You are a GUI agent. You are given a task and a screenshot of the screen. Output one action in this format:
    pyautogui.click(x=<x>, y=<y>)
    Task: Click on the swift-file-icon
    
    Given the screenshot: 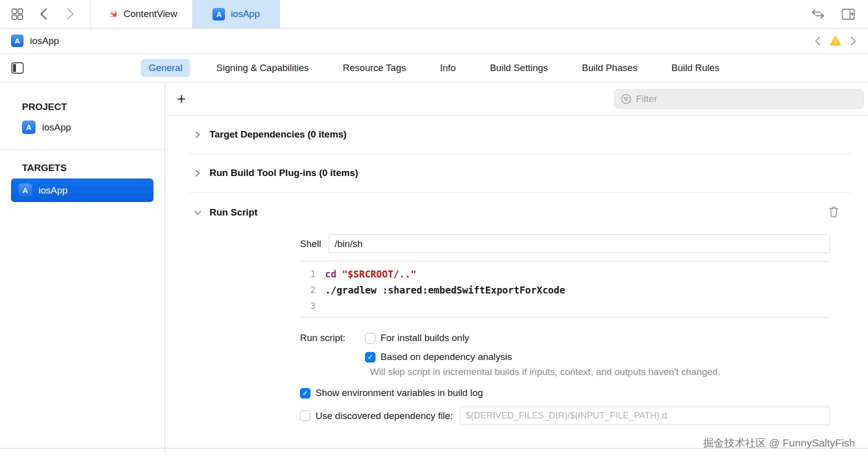 What is the action you would take?
    pyautogui.click(x=112, y=14)
    